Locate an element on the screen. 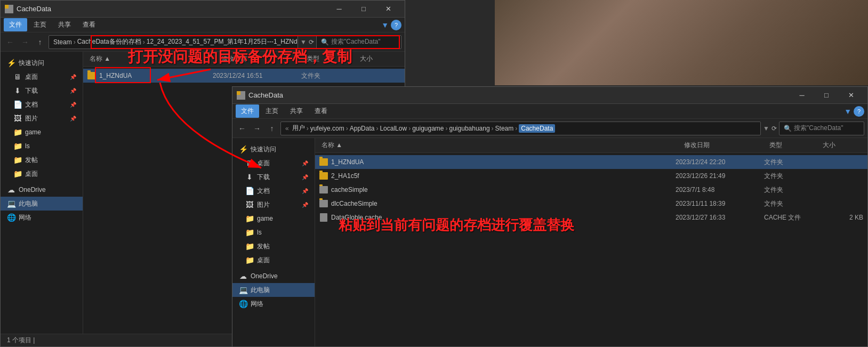  window1-menu-share: 共享 is located at coordinates (65, 25).